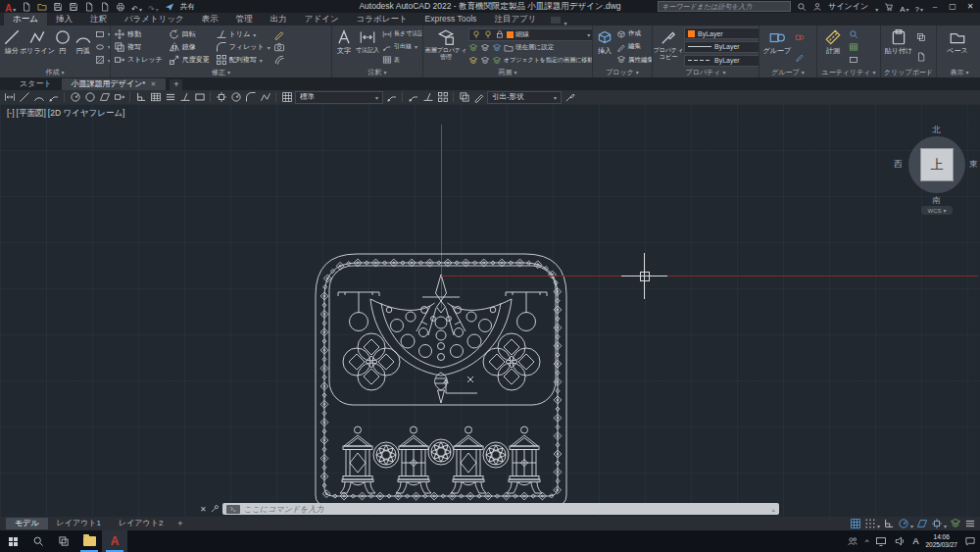  What do you see at coordinates (921, 57) in the screenshot?
I see `cut-clip-button` at bounding box center [921, 57].